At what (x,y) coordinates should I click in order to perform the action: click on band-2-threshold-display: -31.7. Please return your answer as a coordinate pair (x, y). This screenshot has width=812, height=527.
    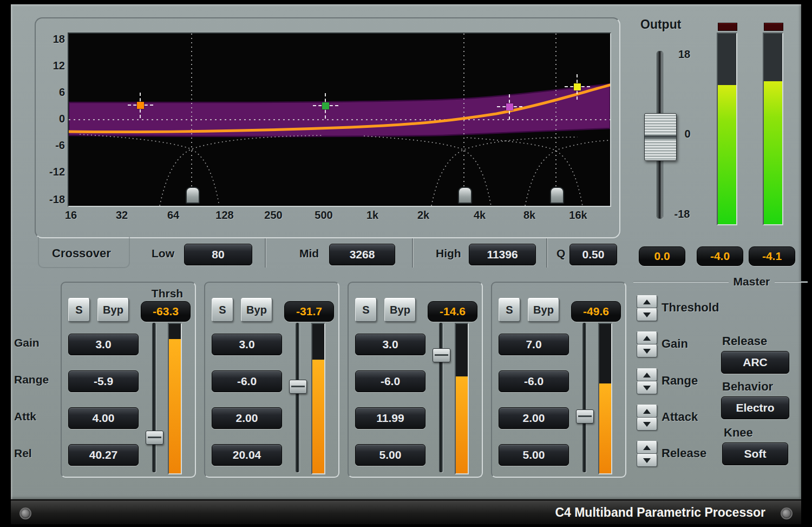
    Looking at the image, I should click on (309, 311).